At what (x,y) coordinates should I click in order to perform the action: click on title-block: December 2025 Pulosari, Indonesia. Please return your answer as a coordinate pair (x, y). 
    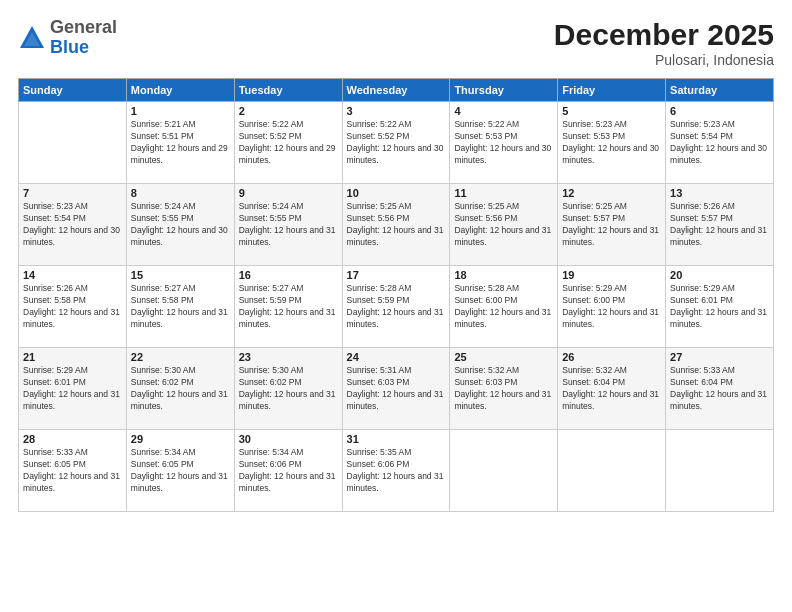
    Looking at the image, I should click on (664, 43).